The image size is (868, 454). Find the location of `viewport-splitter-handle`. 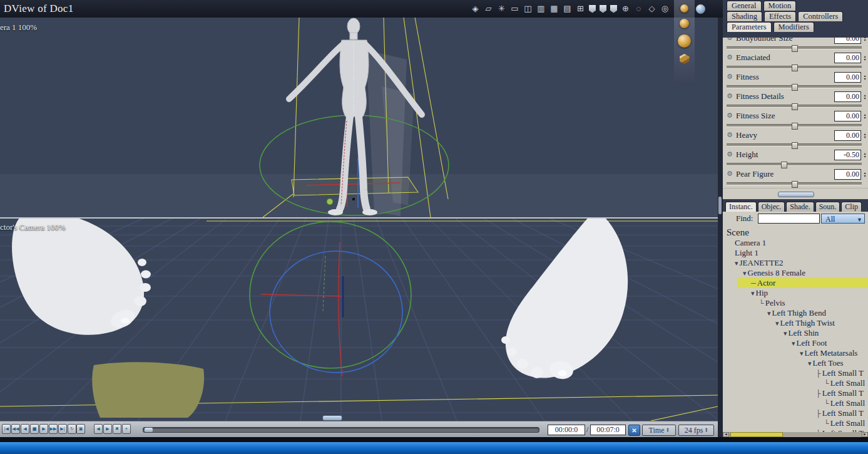

viewport-splitter-handle is located at coordinates (332, 418).